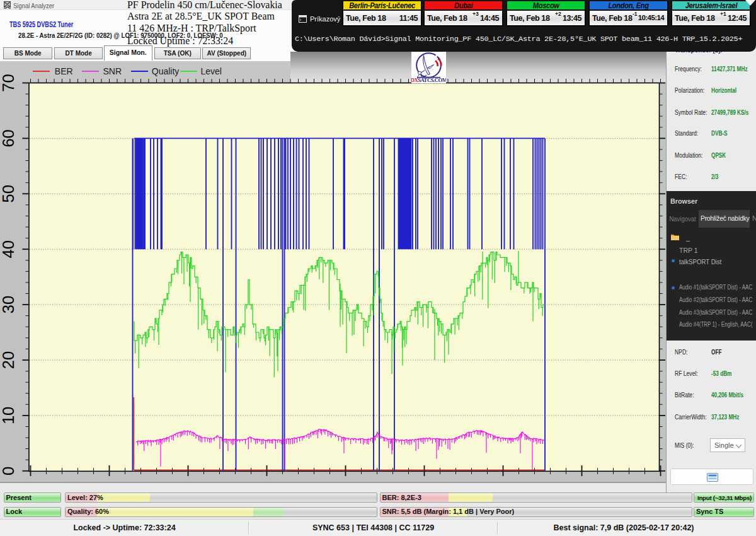 Image resolution: width=756 pixels, height=536 pixels. Describe the element at coordinates (428, 80) in the screenshot. I see `svg-text: DXSATCS.COM` at that location.